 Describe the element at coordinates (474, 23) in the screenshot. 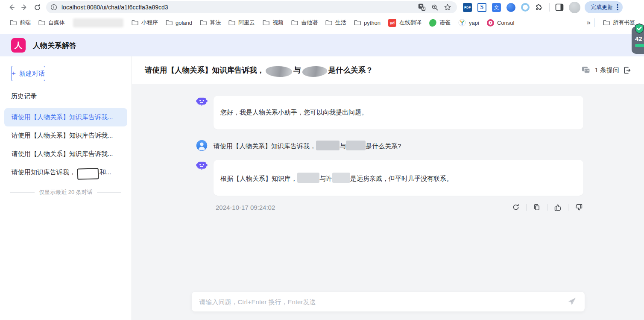

I see `bookmark-label: yapi` at that location.